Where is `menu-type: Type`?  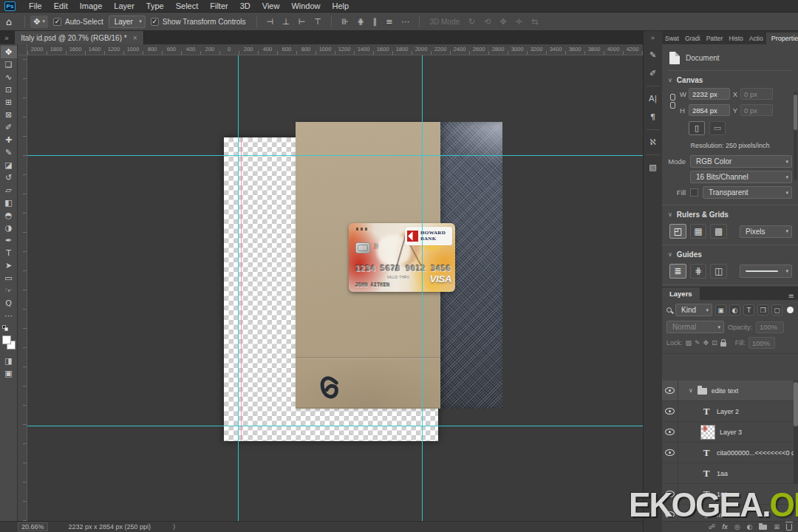
menu-type: Type is located at coordinates (155, 6).